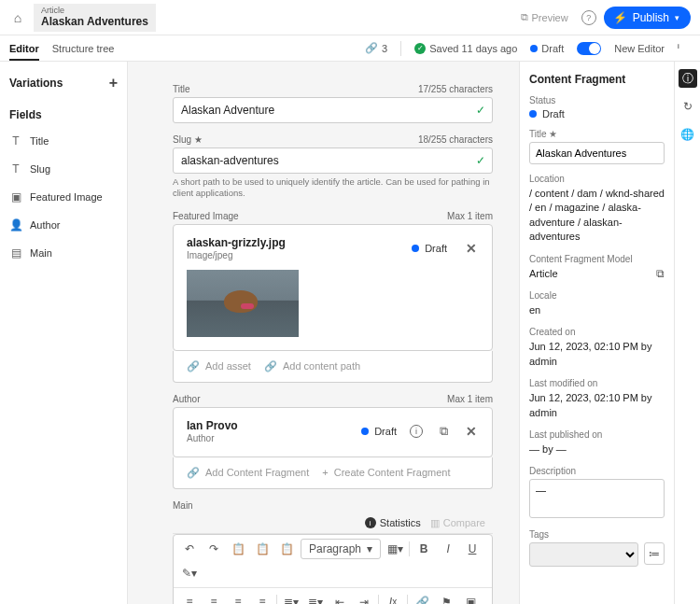  What do you see at coordinates (18, 18) in the screenshot?
I see `home-icon: ⌂` at bounding box center [18, 18].